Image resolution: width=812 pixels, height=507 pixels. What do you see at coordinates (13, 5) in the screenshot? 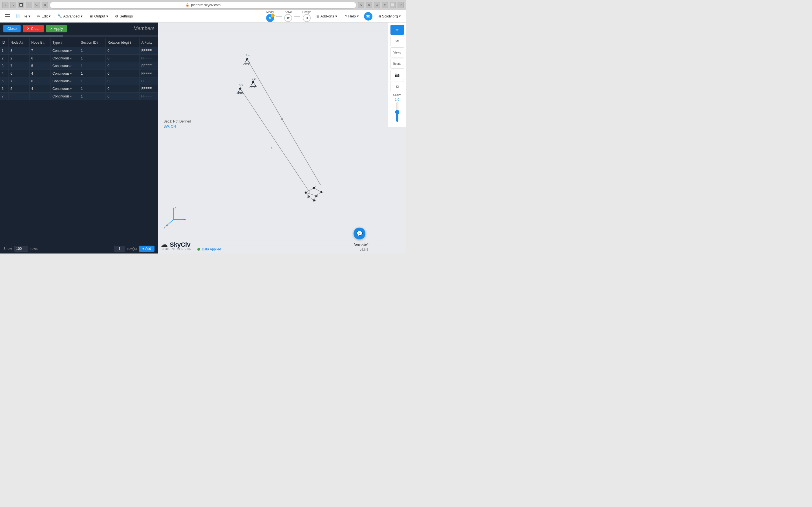
I see `forward-button: ›` at bounding box center [13, 5].